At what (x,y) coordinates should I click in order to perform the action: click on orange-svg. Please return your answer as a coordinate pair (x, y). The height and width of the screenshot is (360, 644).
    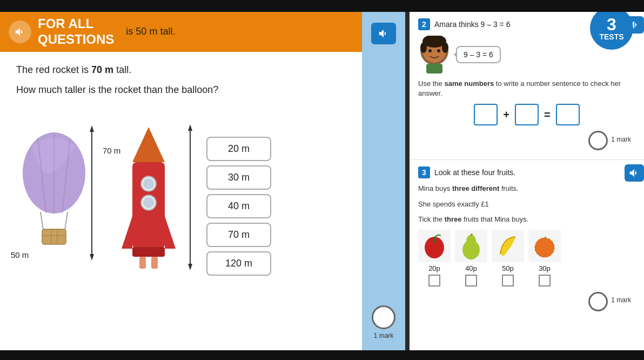
    Looking at the image, I should click on (545, 246).